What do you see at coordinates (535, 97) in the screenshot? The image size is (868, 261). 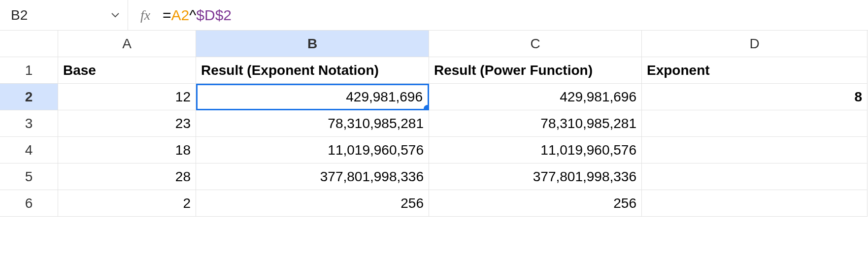 I see `cell-c2: 429,981,696` at bounding box center [535, 97].